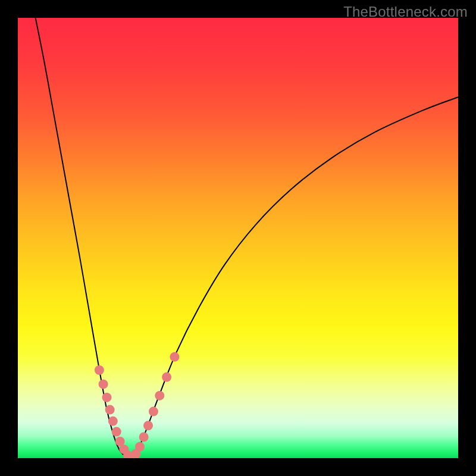 The image size is (476, 476). I want to click on watermark-text: TheBottleneck.com, so click(406, 12).